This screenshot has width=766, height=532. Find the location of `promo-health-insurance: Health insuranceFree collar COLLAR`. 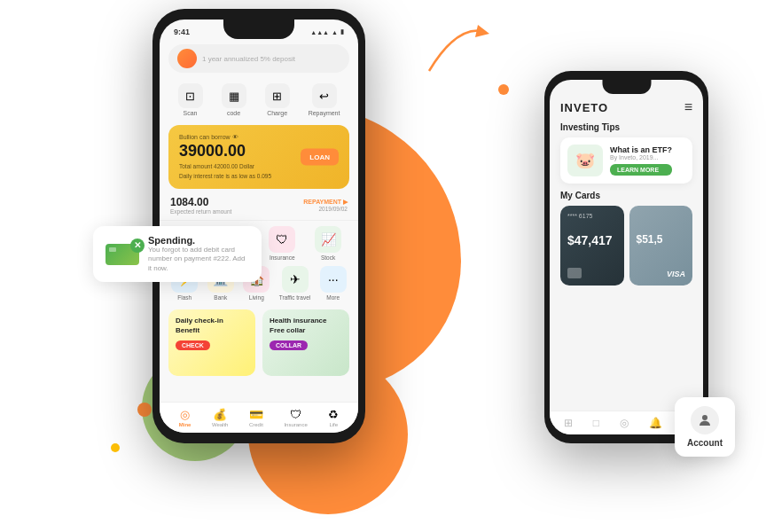

promo-health-insurance: Health insuranceFree collar COLLAR is located at coordinates (306, 342).